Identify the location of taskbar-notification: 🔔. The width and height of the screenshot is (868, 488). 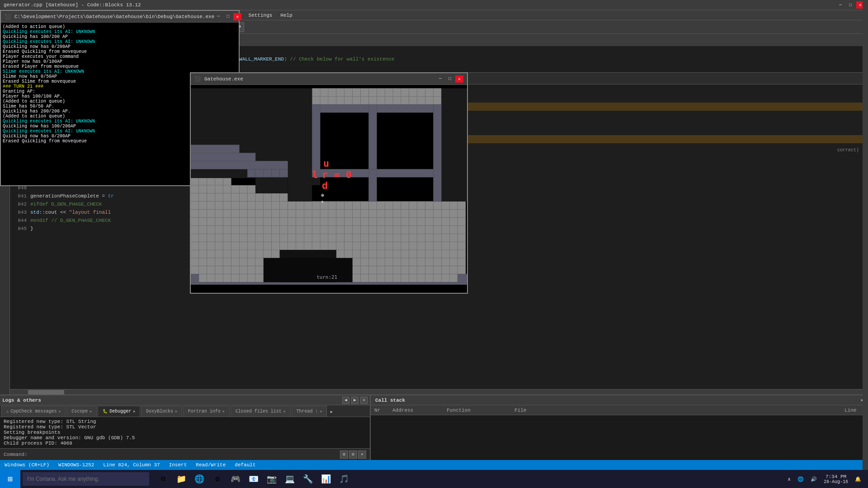
(858, 479).